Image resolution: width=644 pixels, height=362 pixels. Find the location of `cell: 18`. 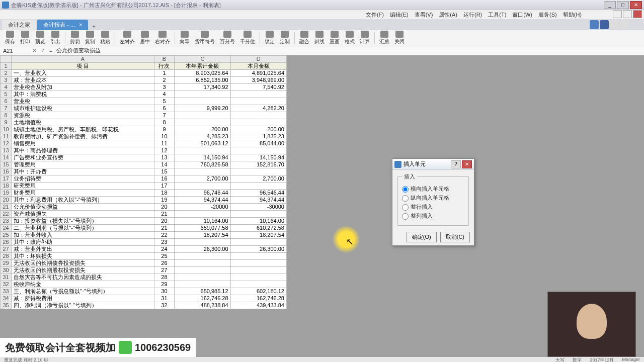

cell: 18 is located at coordinates (164, 193).